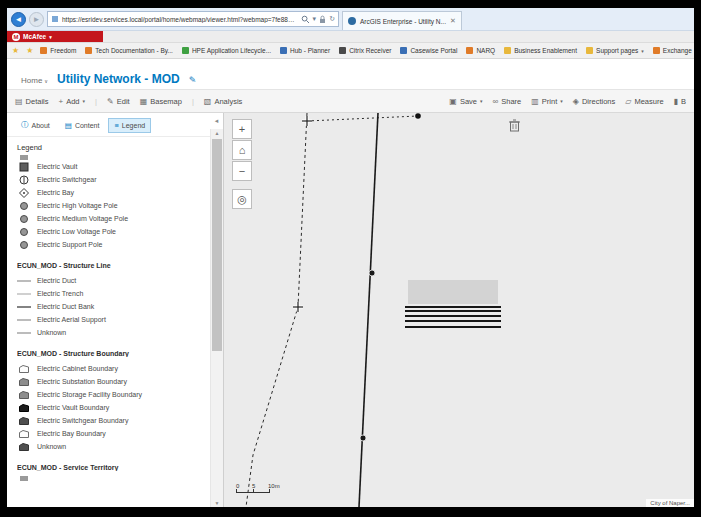 This screenshot has width=701, height=517. I want to click on toolbar-left-group: ▤Details+Add▾|✎Edit▦Basemap|▧Analysis, so click(128, 102).